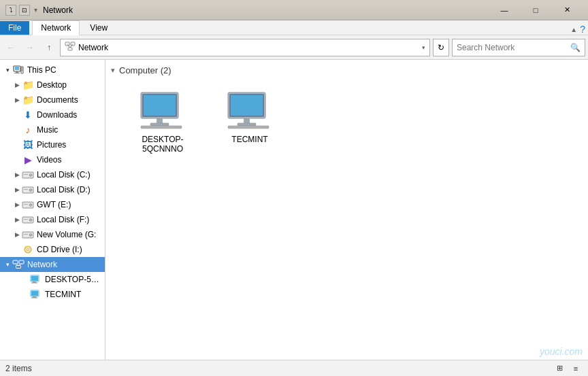 Image resolution: width=588 pixels, height=376 pixels. I want to click on ribbon-tabs: File Network View ▲ ?, so click(294, 28).